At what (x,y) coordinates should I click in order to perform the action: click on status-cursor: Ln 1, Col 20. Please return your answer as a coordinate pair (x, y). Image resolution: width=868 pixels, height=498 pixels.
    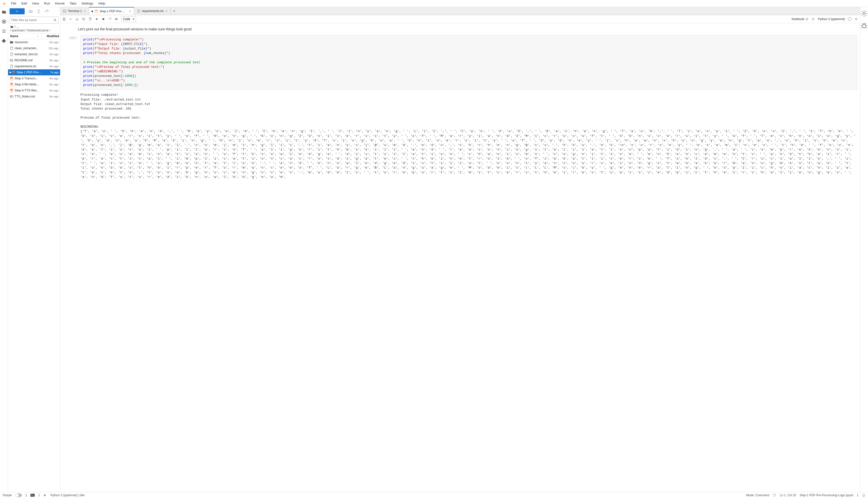
    Looking at the image, I should click on (788, 495).